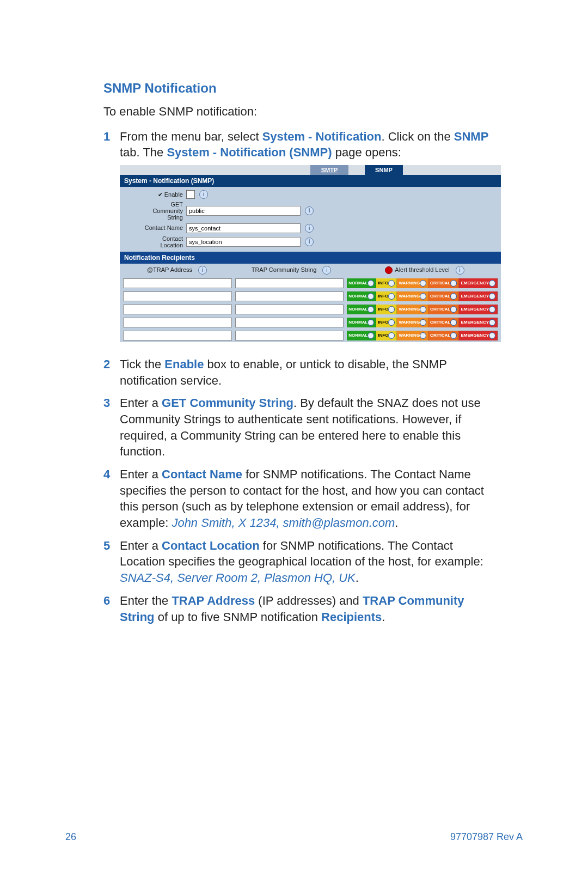 Image resolution: width=588 pixels, height=882 pixels. What do you see at coordinates (112, 364) in the screenshot?
I see `step-number: 2` at bounding box center [112, 364].